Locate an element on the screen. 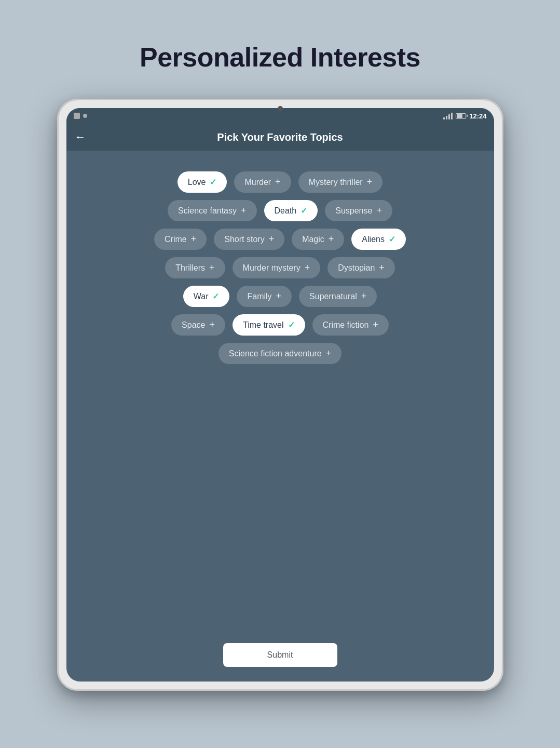 The height and width of the screenshot is (748, 560). alarm-icon is located at coordinates (85, 116).